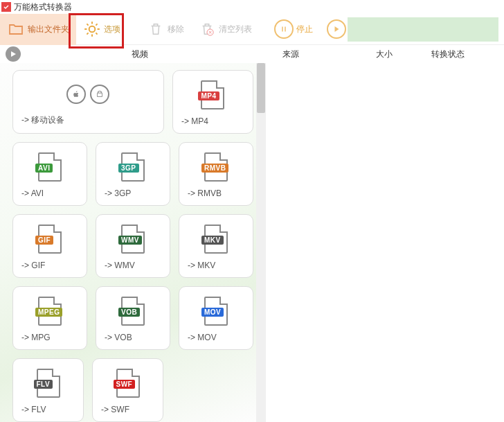 This screenshot has height=422, width=504. Describe the element at coordinates (216, 174) in the screenshot. I see `format-card-rmvb: RMVB -> RMVB` at that location.